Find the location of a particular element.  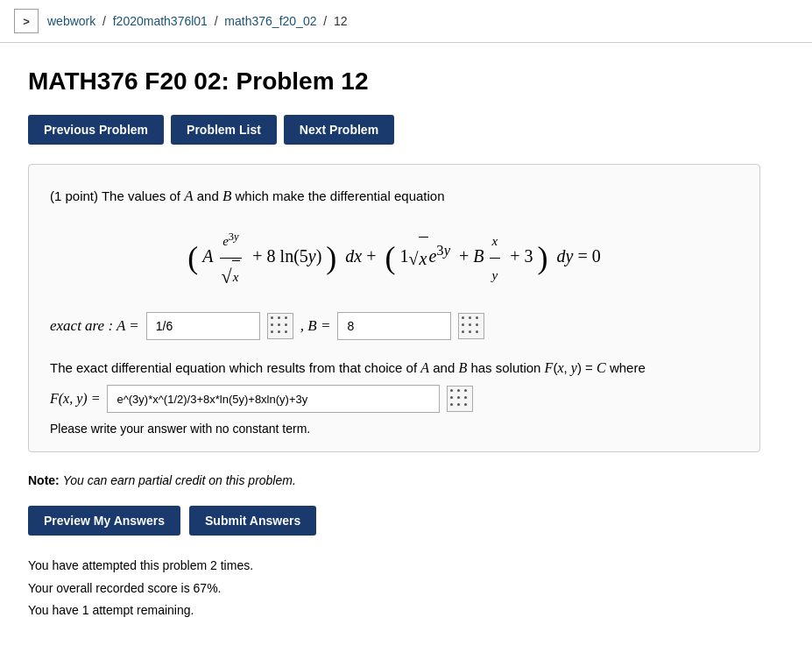

note-label: Note: is located at coordinates (44, 480).